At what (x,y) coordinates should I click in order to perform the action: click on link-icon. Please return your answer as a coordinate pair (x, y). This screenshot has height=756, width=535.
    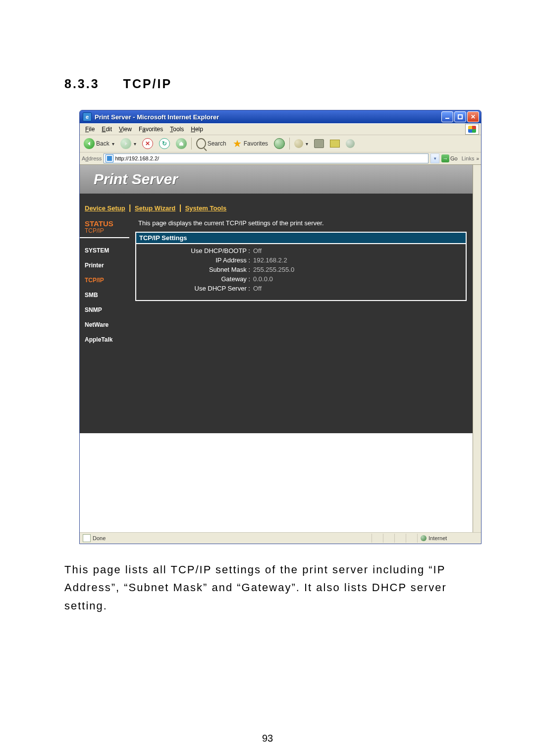
    Looking at the image, I should click on (350, 144).